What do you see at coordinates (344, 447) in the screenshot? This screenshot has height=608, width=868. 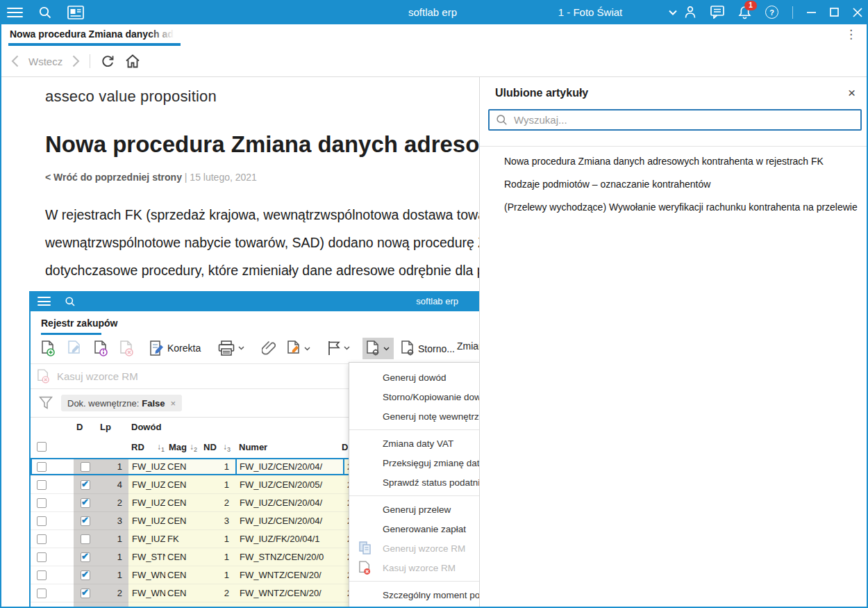 I see `column-header-d2: D` at bounding box center [344, 447].